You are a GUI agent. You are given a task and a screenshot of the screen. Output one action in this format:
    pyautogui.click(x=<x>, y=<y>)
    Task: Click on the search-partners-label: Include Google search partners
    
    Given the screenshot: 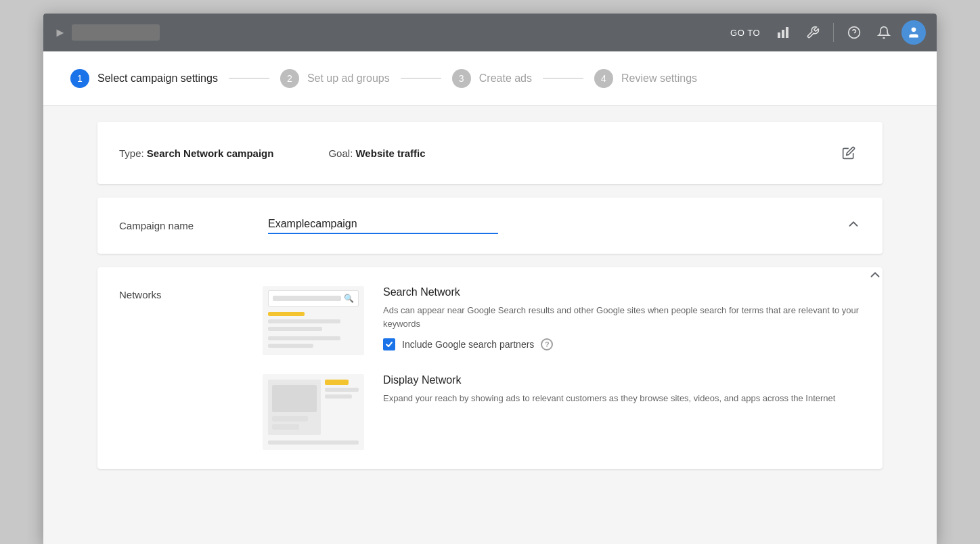 What is the action you would take?
    pyautogui.click(x=468, y=344)
    